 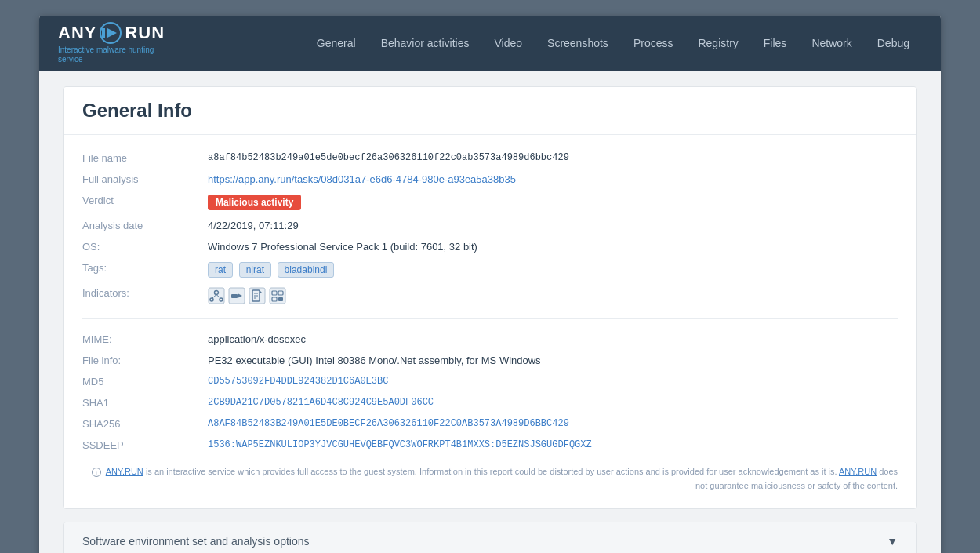 I want to click on indicators-icons, so click(x=247, y=296).